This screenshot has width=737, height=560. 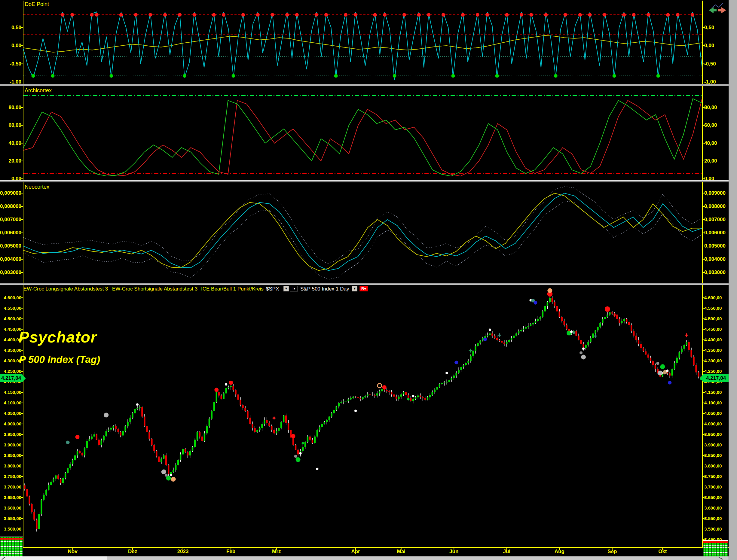 What do you see at coordinates (716, 413) in the screenshot?
I see `y-axis-label: 4.050,00` at bounding box center [716, 413].